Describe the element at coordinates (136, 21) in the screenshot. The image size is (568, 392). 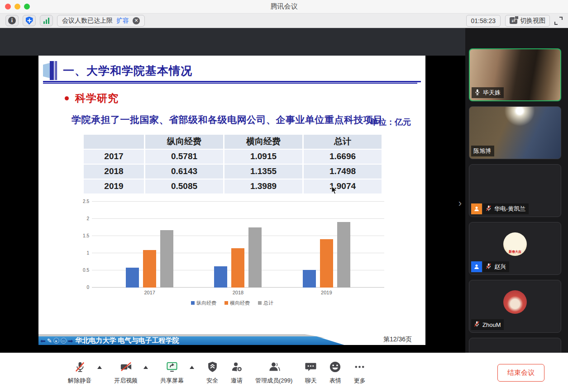
I see `close-notice-icon: ✕` at that location.